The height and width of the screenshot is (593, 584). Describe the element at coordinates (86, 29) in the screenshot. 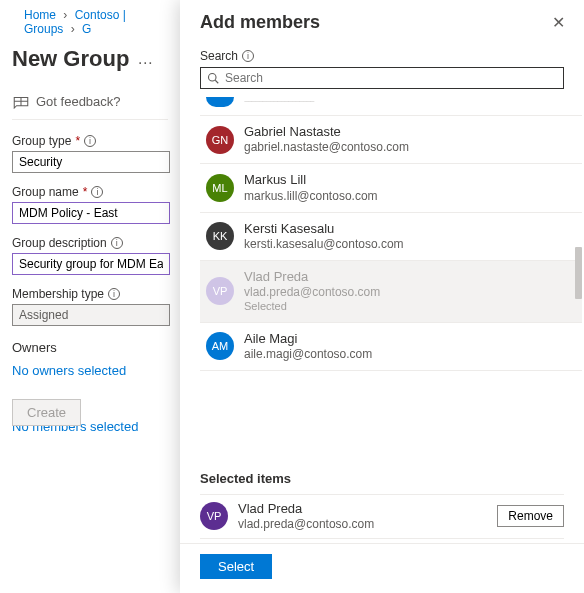

I see `breadcrumb-current: G` at that location.